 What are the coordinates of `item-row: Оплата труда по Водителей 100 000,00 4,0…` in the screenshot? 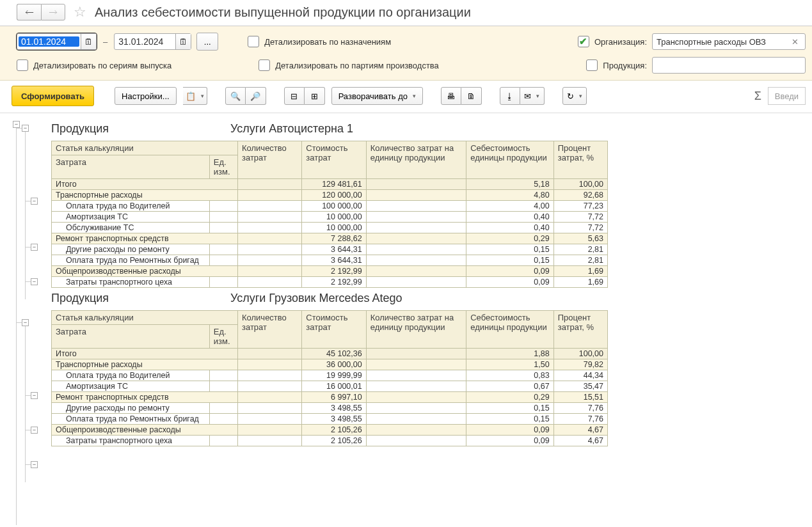 It's located at (330, 206).